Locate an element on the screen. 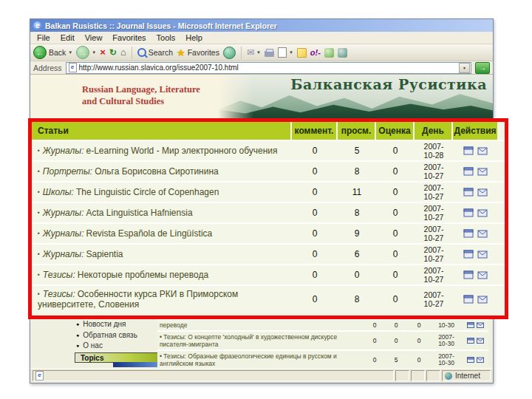 The height and width of the screenshot is (399, 532). table-row: Журналы:e-Learning World - Мир электронн… is located at coordinates (268, 150).